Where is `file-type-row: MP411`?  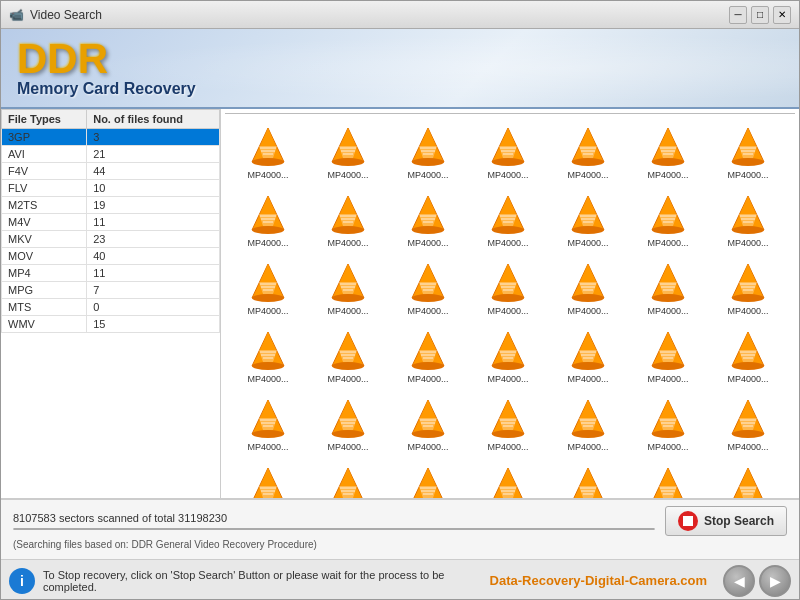 file-type-row: MP411 is located at coordinates (111, 274).